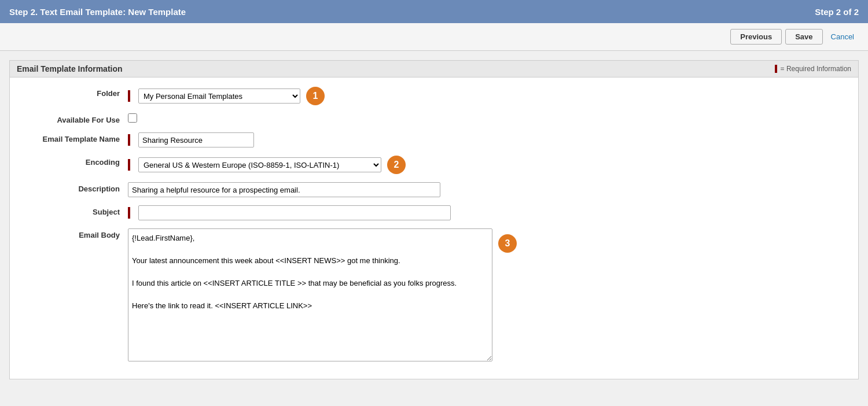 Image resolution: width=868 pixels, height=406 pixels. I want to click on encoding-row: Encoding General US & Western Europe (IS…, so click(434, 165).